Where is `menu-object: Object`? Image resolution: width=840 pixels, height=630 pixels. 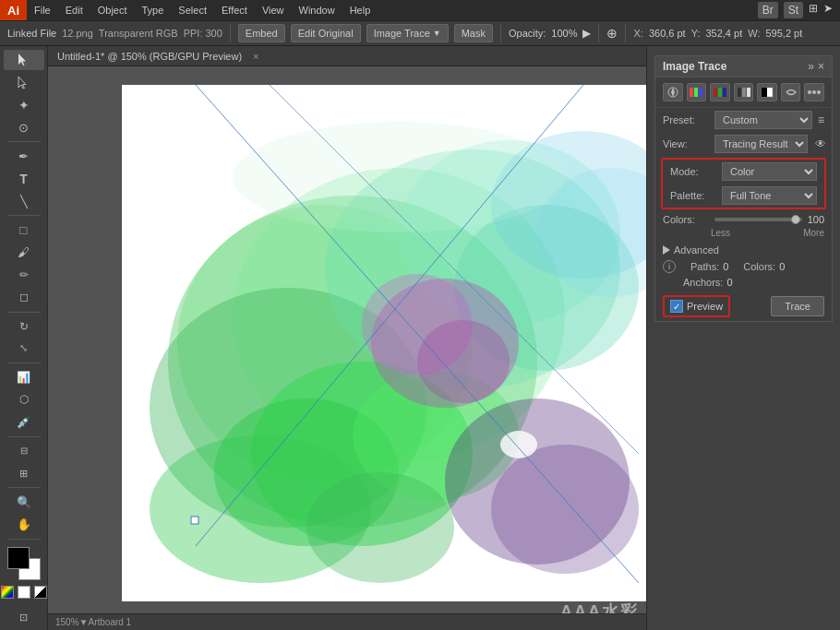
menu-object: Object is located at coordinates (113, 10).